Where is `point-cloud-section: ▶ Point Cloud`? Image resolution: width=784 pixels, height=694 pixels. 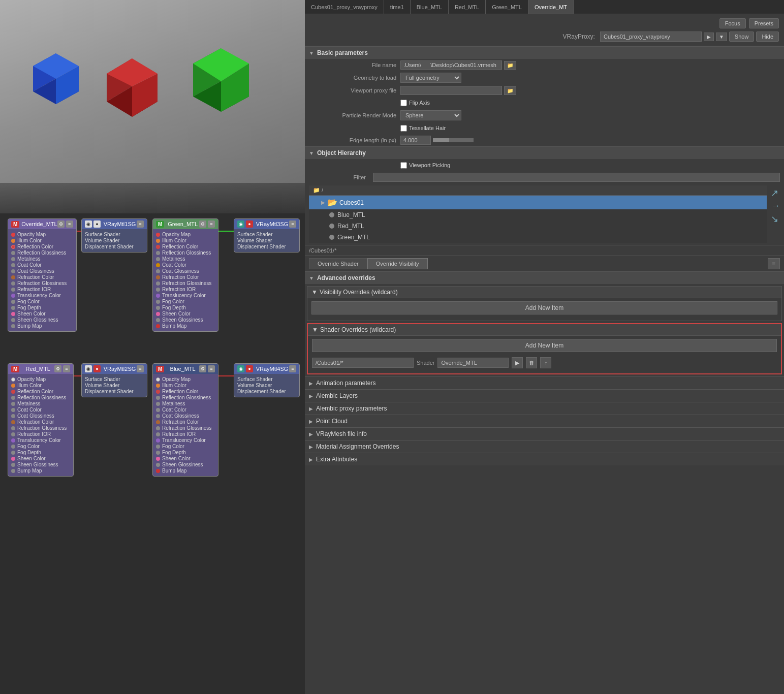
point-cloud-section: ▶ Point Cloud is located at coordinates (545, 421).